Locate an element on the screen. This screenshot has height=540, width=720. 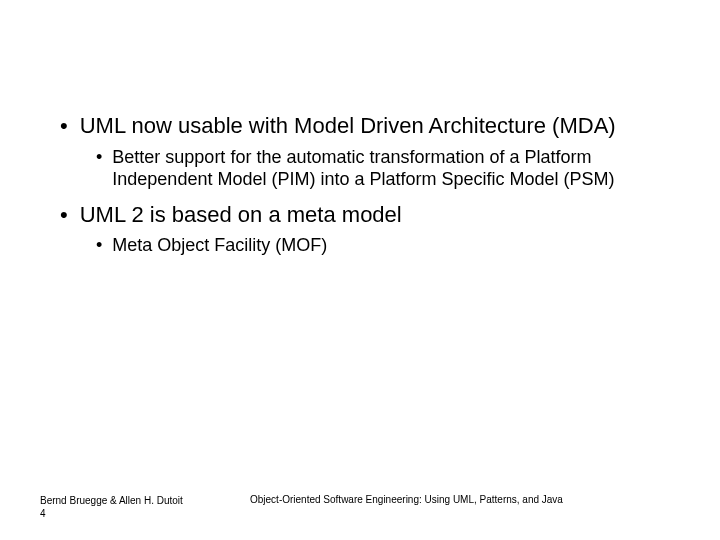
bullet-sub-item: • Better support for the automatic trans… is located at coordinates (378, 168).